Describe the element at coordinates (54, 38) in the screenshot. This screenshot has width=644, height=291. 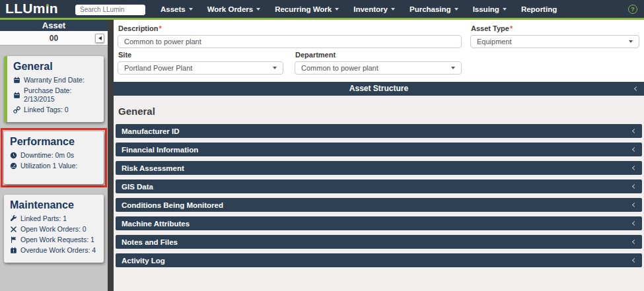
I see `asset-id-row: 00` at that location.